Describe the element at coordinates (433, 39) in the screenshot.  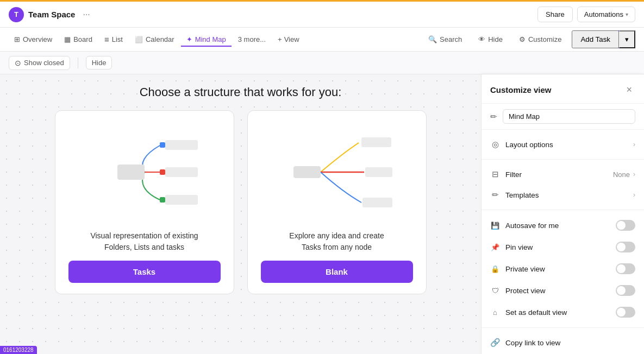
I see `search-icon: 🔍` at that location.